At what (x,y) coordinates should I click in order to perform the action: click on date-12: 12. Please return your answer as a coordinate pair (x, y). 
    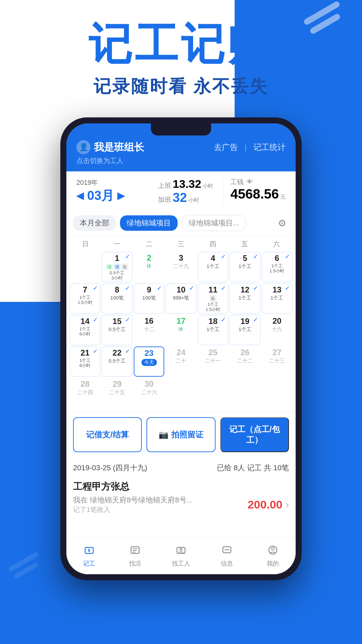
    Looking at the image, I should click on (245, 290).